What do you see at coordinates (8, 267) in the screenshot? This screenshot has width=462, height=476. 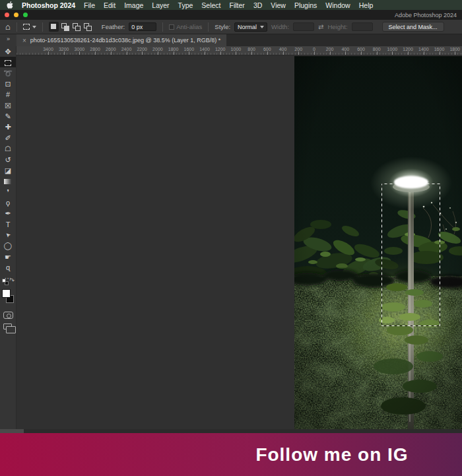 I see `zoom-tool: ɋ` at bounding box center [8, 267].